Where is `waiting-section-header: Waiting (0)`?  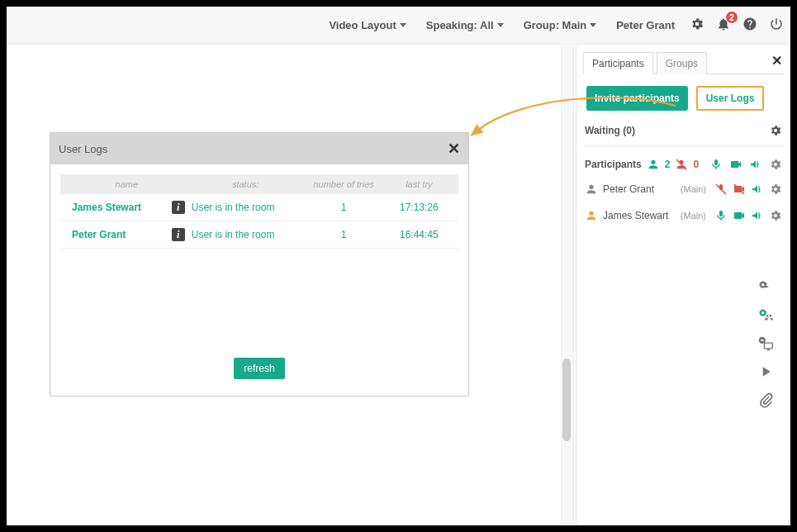
waiting-section-header: Waiting (0) is located at coordinates (684, 131).